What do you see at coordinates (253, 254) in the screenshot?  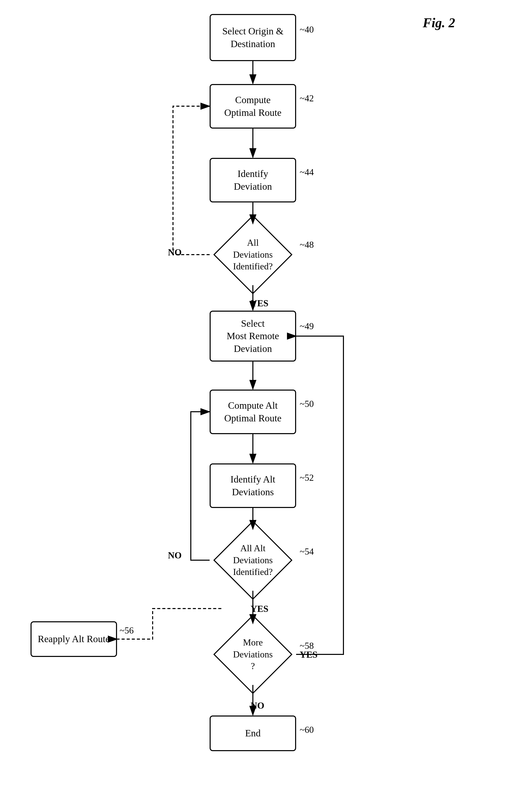 I see `all-dev-identified-wrapper: AllDeviationsIdentified?` at bounding box center [253, 254].